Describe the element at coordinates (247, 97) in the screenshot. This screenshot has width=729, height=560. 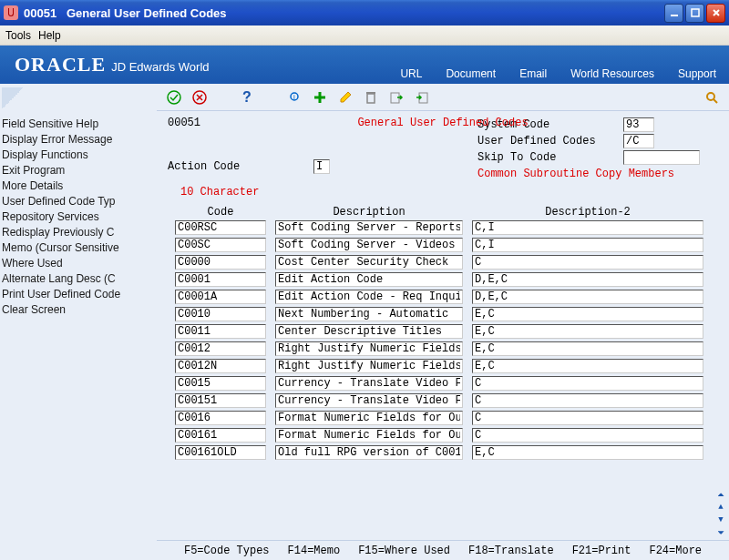
I see `help-icon: ?` at that location.